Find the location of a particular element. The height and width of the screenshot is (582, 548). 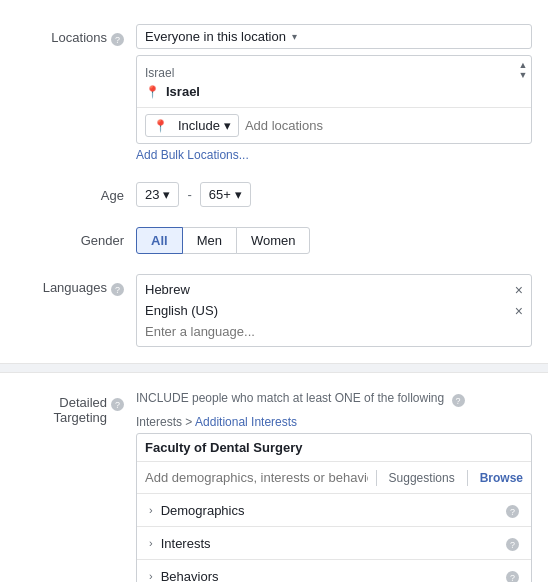

age-content: 23 ▾ - 65+ ▾ is located at coordinates (334, 194).